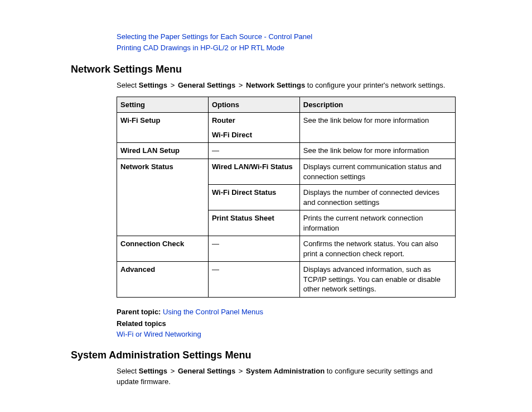 This screenshot has height=412, width=532. I want to click on table-row: Wi-Fi Setup Router Wi-Fi Direct See the …, so click(287, 128).